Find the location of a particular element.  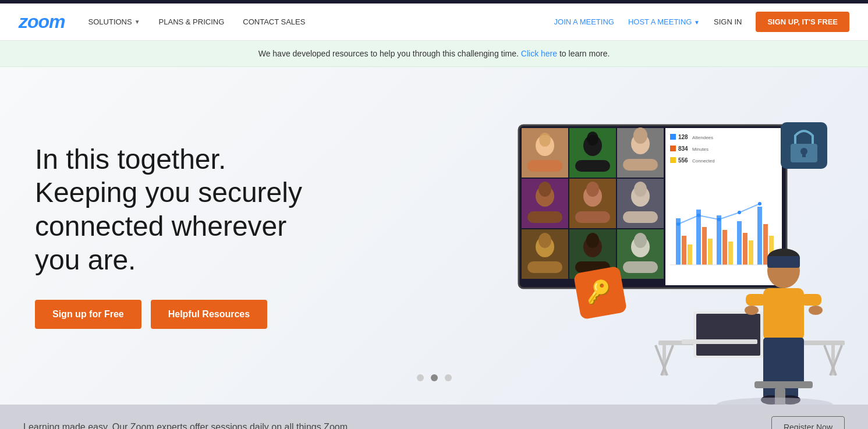

host-dropdown-arrow: ▼ is located at coordinates (697, 22).